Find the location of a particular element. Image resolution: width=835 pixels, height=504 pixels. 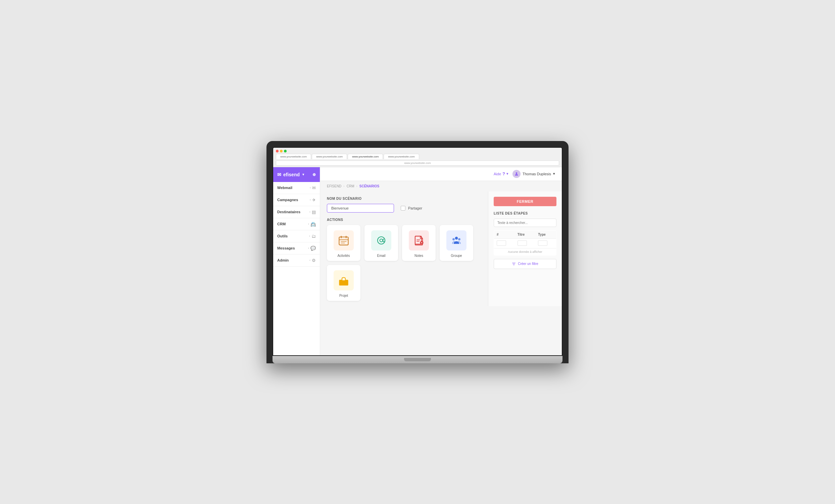

main-content: Aide ? ▾ Thomas Duplesis ▾ is located at coordinates (441, 261).